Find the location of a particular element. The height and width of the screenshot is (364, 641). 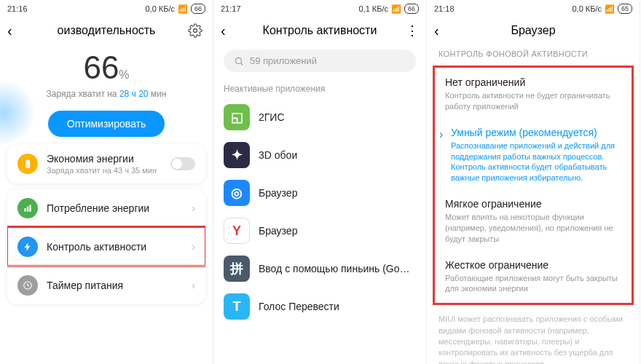

energy-saver-card: Экономия энергии Заряда хватит на 43 ч 3… is located at coordinates (106, 164).